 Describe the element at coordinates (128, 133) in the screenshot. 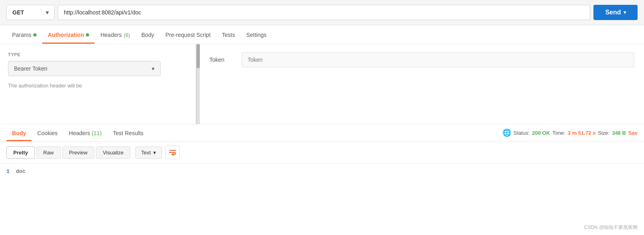

I see `response-tab-test-results: Test Results` at that location.